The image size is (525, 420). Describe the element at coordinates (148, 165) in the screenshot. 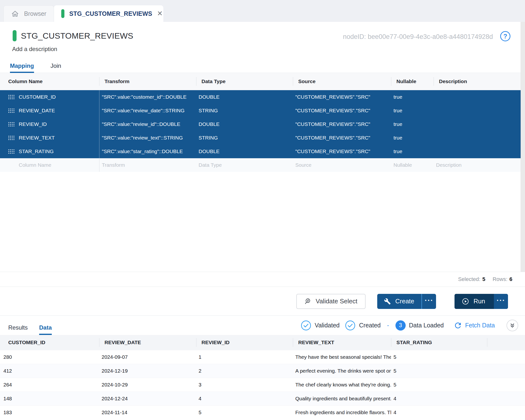

I see `placeholder-transform: Transform` at that location.